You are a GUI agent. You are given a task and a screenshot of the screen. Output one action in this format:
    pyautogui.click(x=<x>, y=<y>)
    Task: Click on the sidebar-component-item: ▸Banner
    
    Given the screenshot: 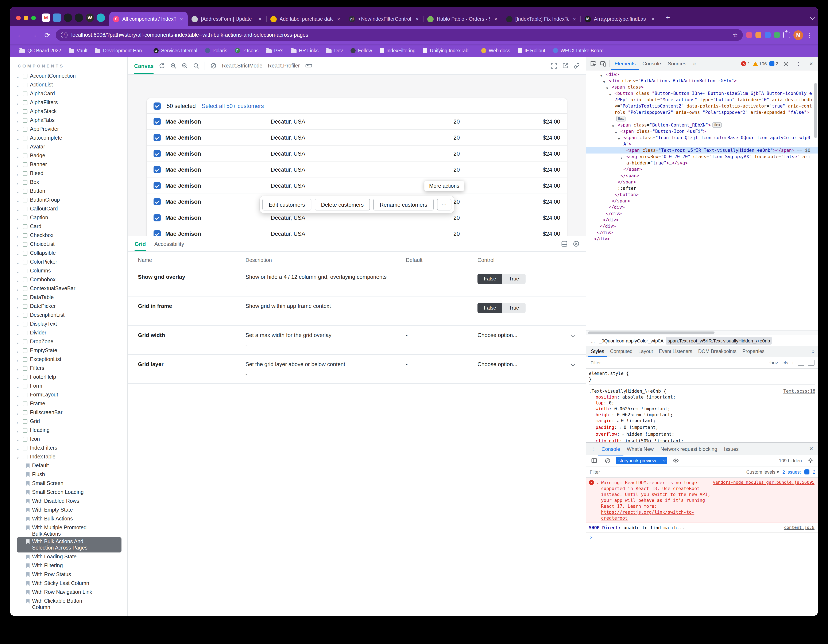 What is the action you would take?
    pyautogui.click(x=72, y=165)
    